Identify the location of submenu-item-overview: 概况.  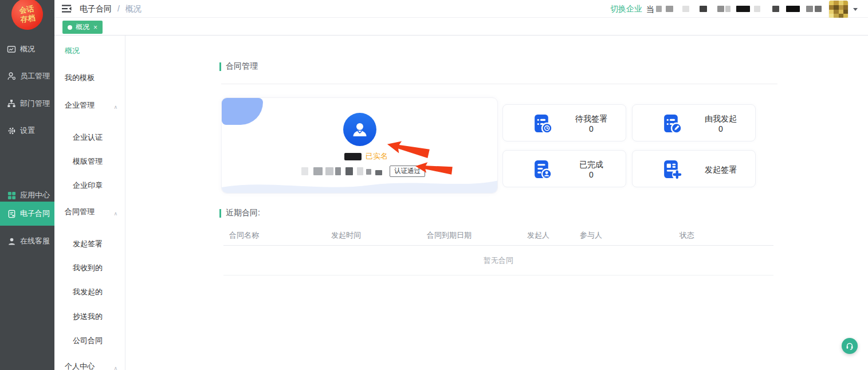
(89, 51).